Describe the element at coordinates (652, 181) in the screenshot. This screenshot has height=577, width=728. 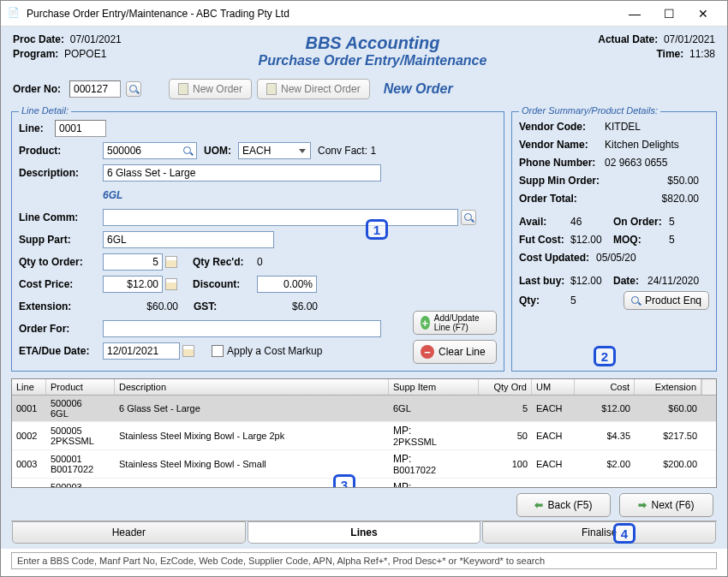
I see `min-value: $50.00` at that location.